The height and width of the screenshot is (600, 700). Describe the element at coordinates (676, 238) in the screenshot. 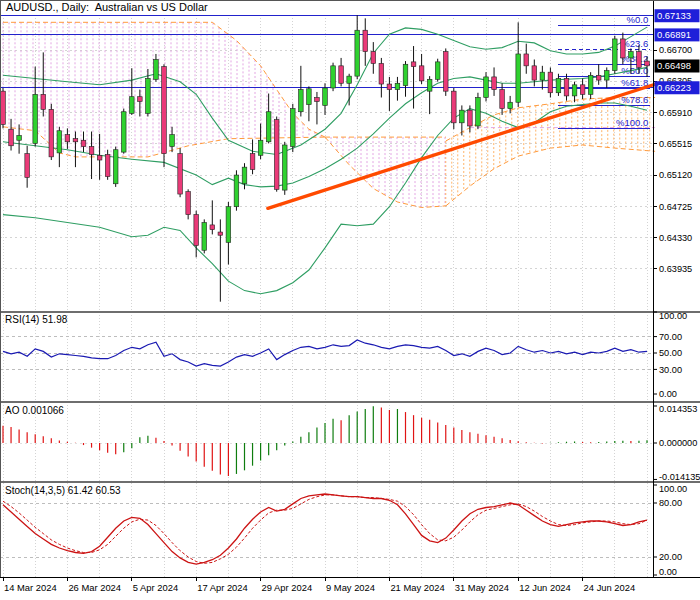

I see `svg-text: 0.64330` at that location.